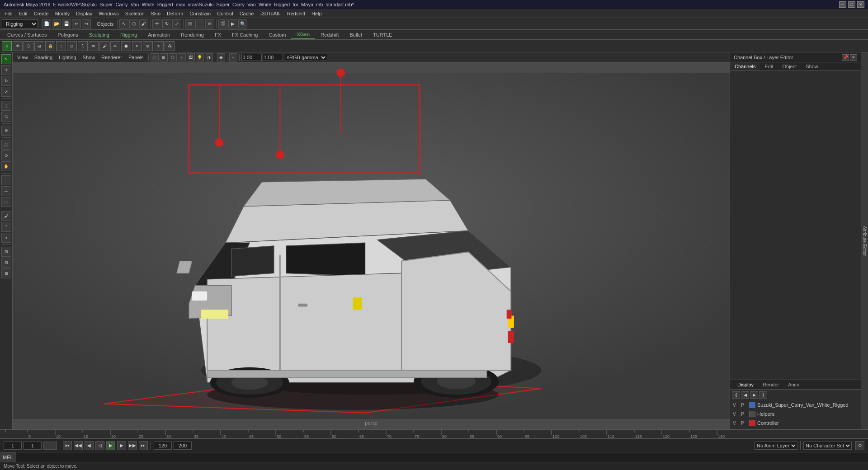  I want to click on tab-redshift: Redshift, so click(330, 35).